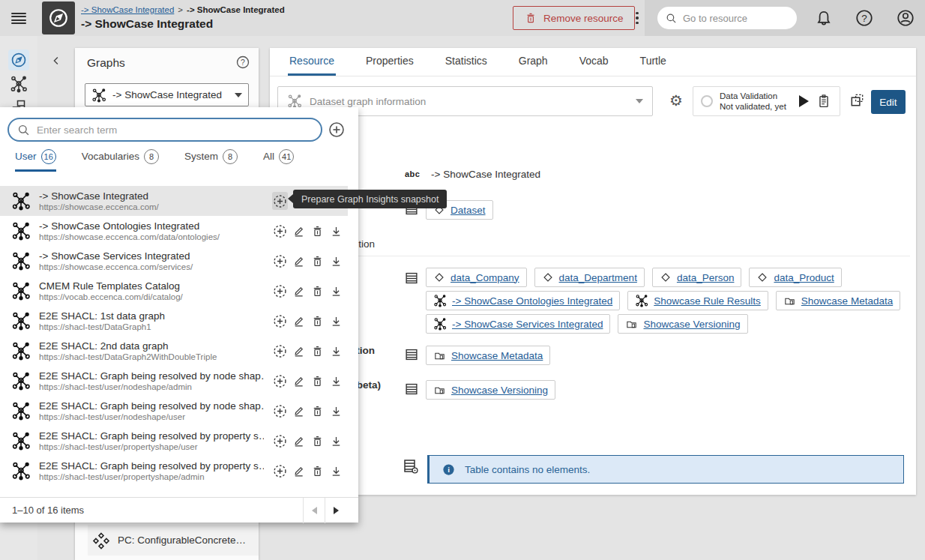 The width and height of the screenshot is (925, 560). What do you see at coordinates (583, 18) in the screenshot?
I see `remove-resource-label: Remove resource` at bounding box center [583, 18].